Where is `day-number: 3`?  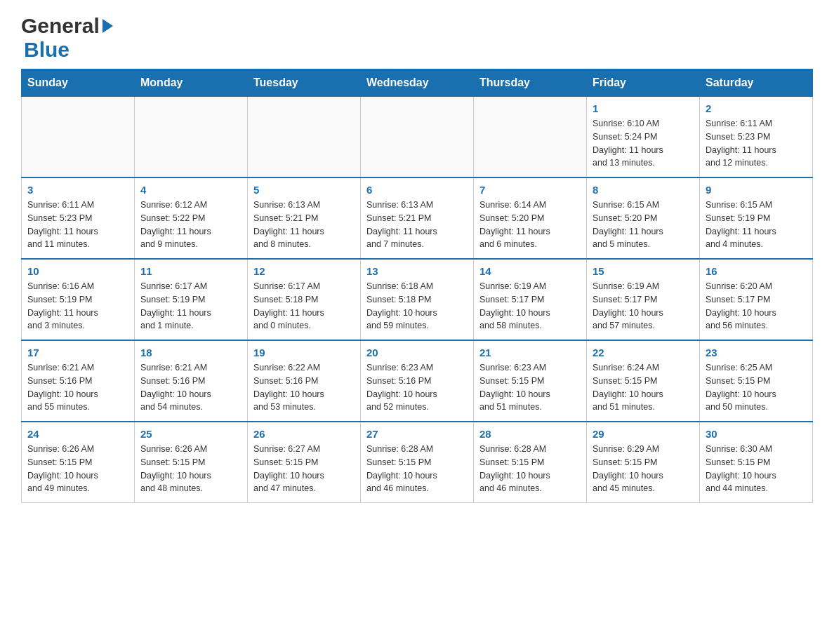
day-number: 3 is located at coordinates (78, 189).